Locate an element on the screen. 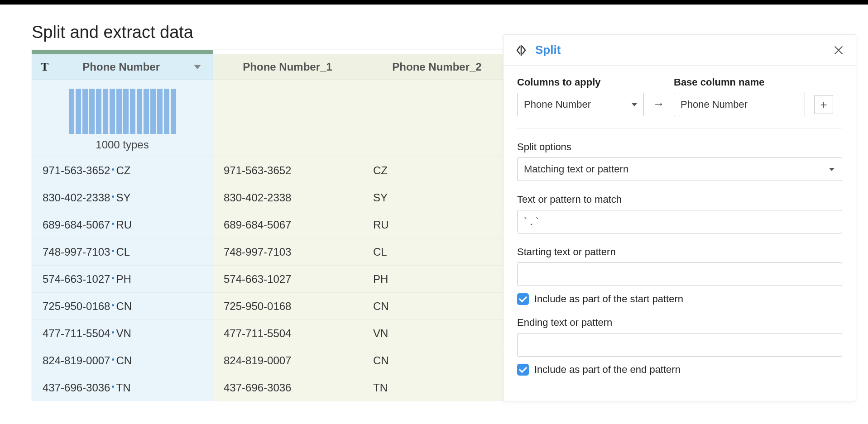  column-header-phone-number-2: Phone Number_2 is located at coordinates (437, 67).